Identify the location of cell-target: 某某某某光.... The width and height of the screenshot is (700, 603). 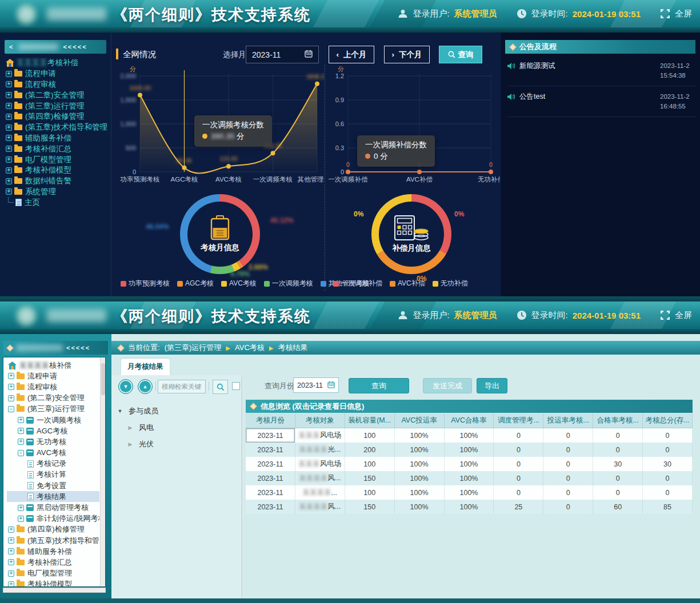
(320, 450).